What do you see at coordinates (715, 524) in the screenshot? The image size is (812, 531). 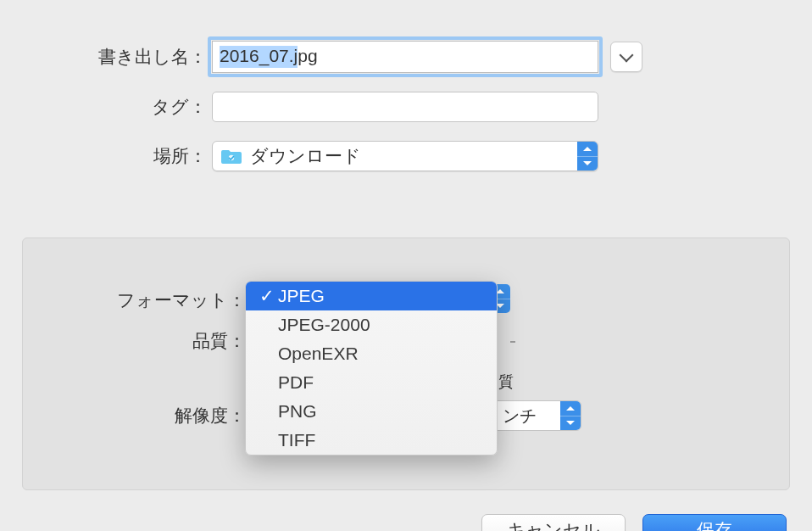 I see `save-button-label: 保存` at bounding box center [715, 524].